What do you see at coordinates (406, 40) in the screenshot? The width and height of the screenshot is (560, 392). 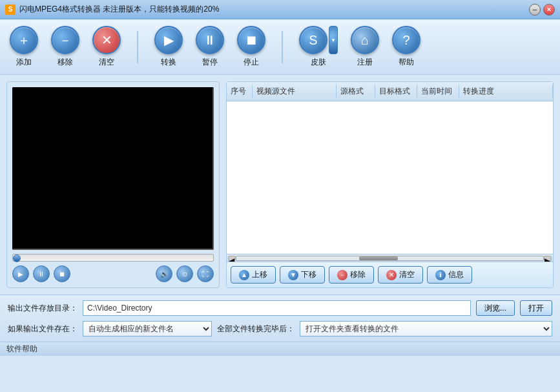 I see `help-icon: ?` at bounding box center [406, 40].